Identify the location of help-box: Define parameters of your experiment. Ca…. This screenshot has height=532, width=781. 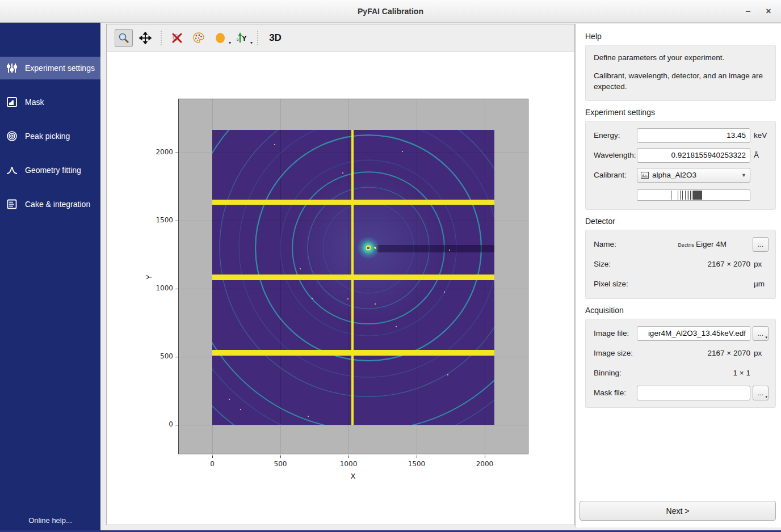
(681, 73).